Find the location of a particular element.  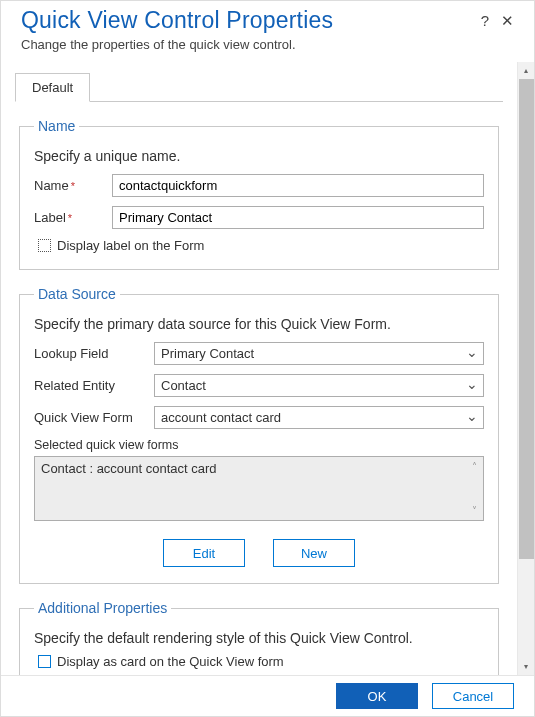

data-source-buttons: Edit New is located at coordinates (259, 553).